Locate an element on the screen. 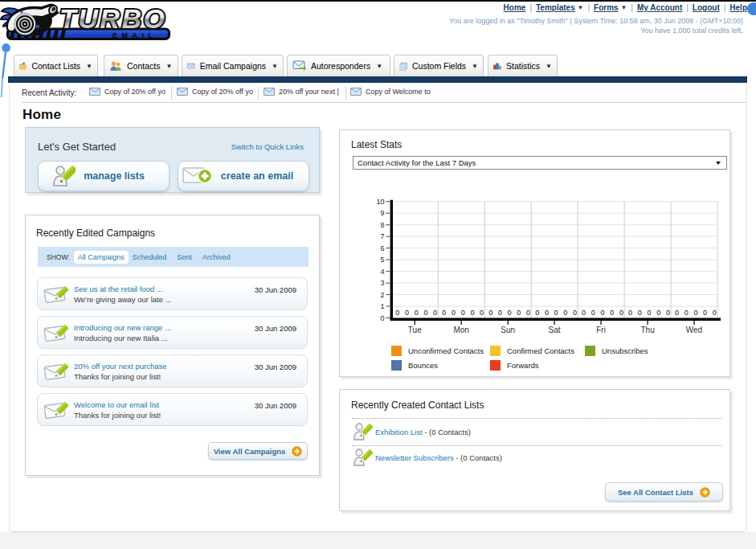  svg-text: 4 is located at coordinates (382, 272).